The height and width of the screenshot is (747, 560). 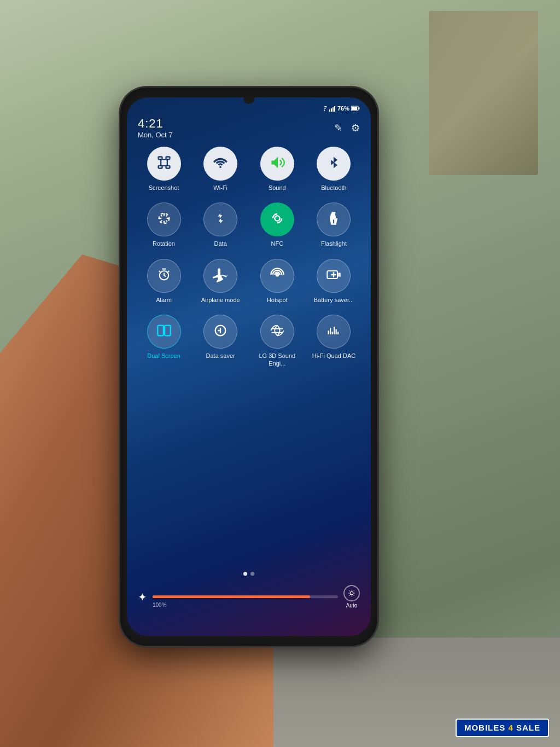 What do you see at coordinates (221, 356) in the screenshot?
I see `data-saver-label: Data saver` at bounding box center [221, 356].